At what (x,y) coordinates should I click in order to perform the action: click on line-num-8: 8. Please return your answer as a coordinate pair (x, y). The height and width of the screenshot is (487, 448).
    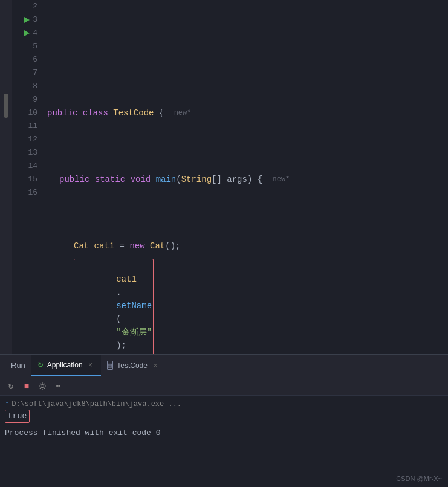
    Looking at the image, I should click on (25, 86).